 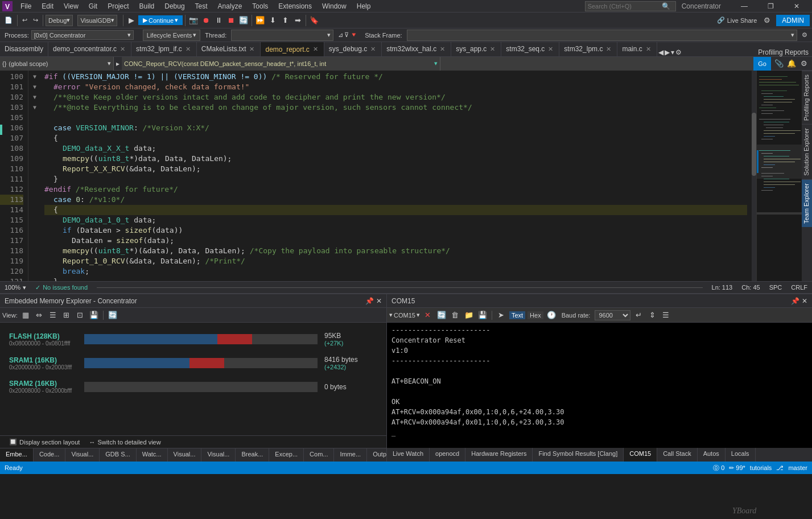 I want to click on visualgdb-dropdown: VisualGDB ▾, so click(x=97, y=20).